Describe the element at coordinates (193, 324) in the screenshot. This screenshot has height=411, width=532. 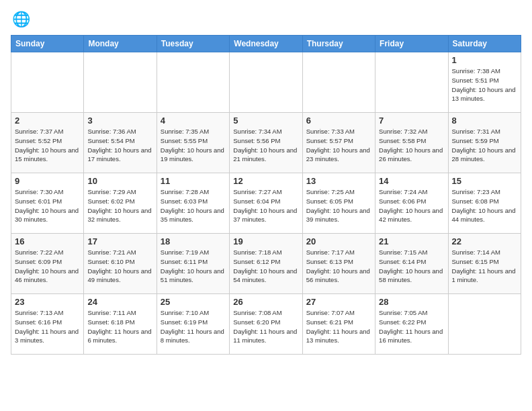
I see `calendar-cell: 25Sunrise: 7:10 AM Sunset: 6:19 PM Dayli…` at that location.